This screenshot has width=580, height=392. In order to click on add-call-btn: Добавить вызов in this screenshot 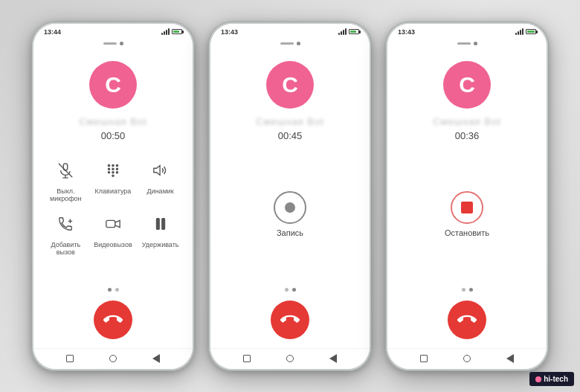, I will do `click(65, 233)`.